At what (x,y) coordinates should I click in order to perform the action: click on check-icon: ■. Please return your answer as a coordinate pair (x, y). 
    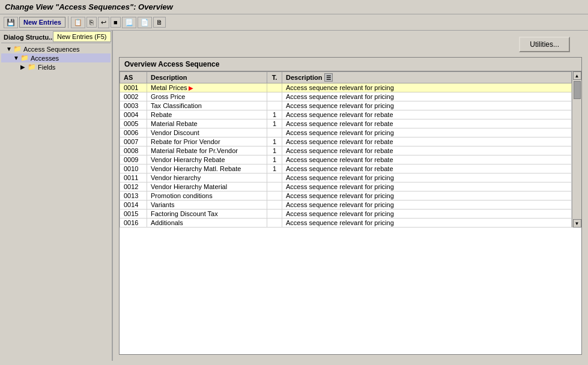
    Looking at the image, I should click on (115, 22).